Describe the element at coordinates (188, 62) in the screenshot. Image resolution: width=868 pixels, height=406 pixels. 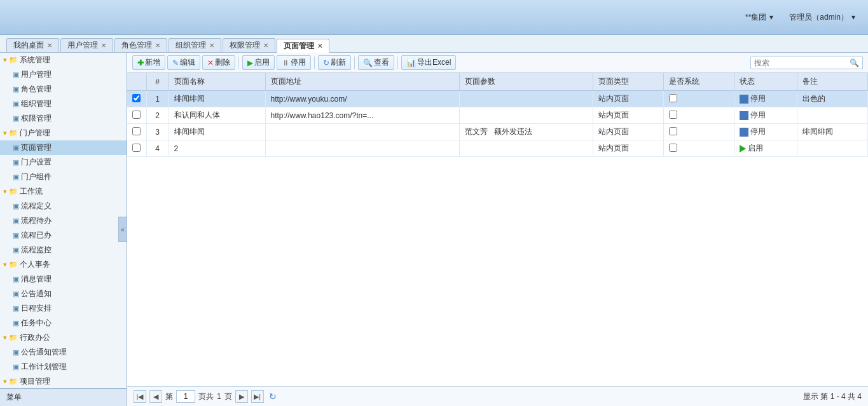
I see `edit-label: 编辑` at that location.